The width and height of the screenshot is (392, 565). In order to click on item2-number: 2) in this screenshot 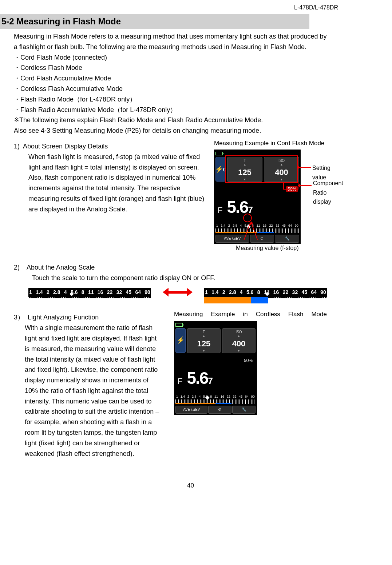, I will do `click(17, 267)`.